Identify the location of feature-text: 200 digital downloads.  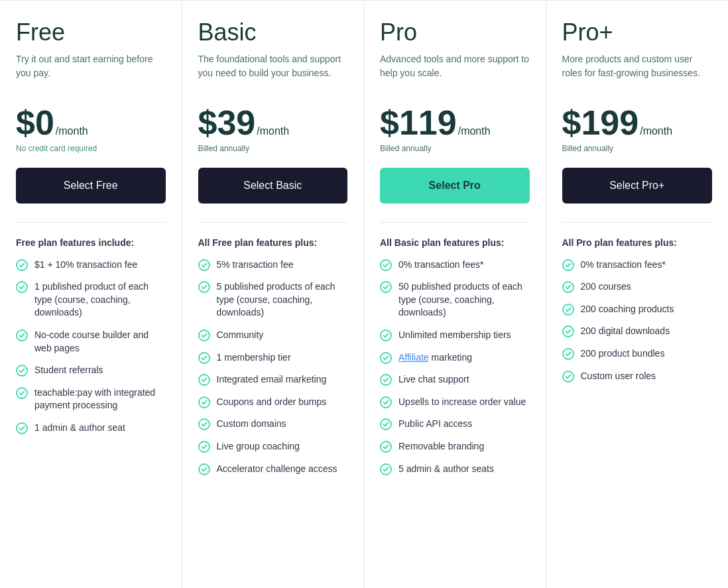
(626, 331).